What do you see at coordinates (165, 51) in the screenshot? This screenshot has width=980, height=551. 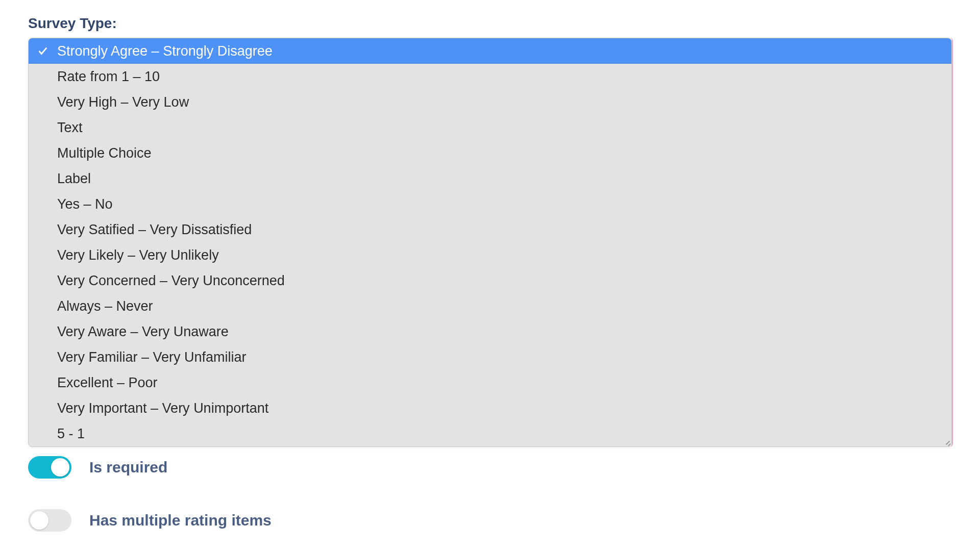 I see `dropdown-option-label: Strongly Agree – Strongly Disagree` at bounding box center [165, 51].